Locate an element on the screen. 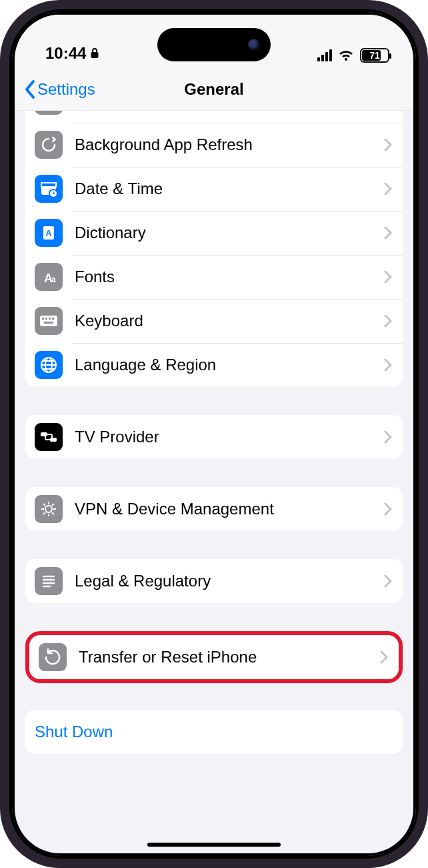 The height and width of the screenshot is (868, 428). gear-icon is located at coordinates (49, 509).